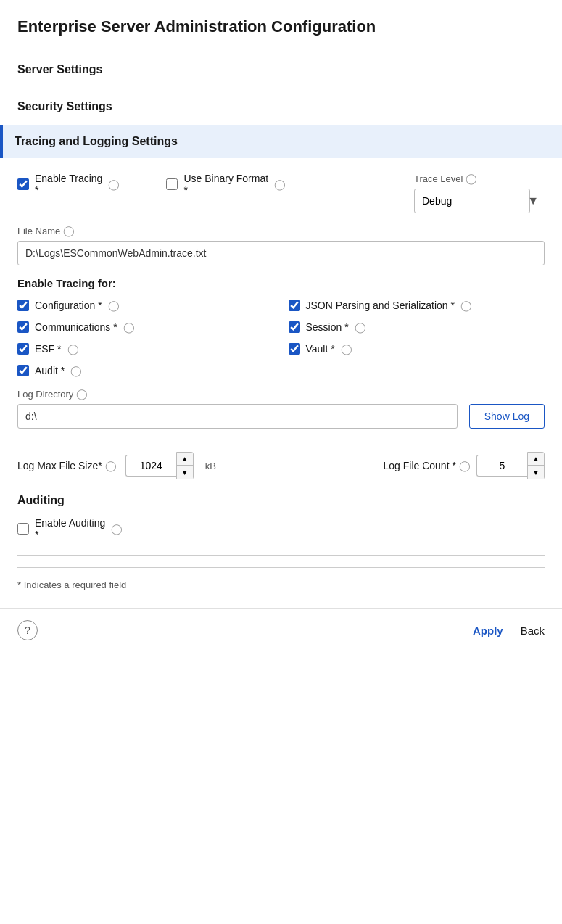 This screenshot has height=924, width=562. I want to click on esf-label: ESF *, so click(48, 349).